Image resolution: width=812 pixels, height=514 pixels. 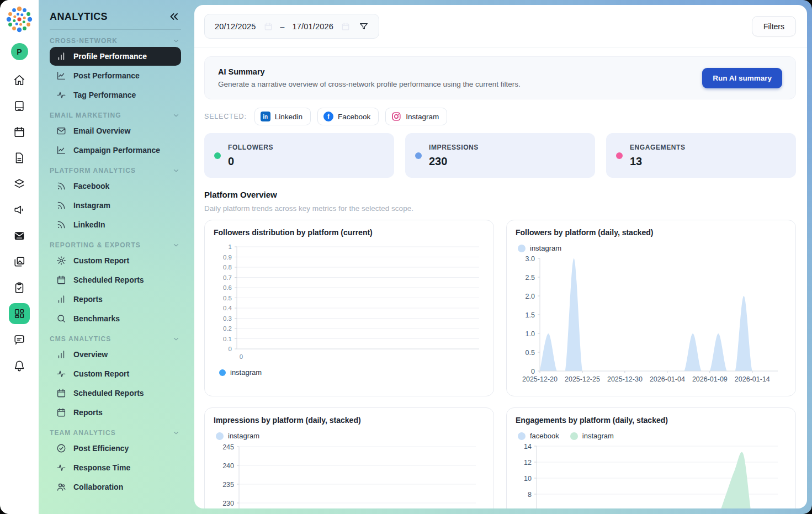 I want to click on svg-text: 2025-12-25, so click(x=582, y=379).